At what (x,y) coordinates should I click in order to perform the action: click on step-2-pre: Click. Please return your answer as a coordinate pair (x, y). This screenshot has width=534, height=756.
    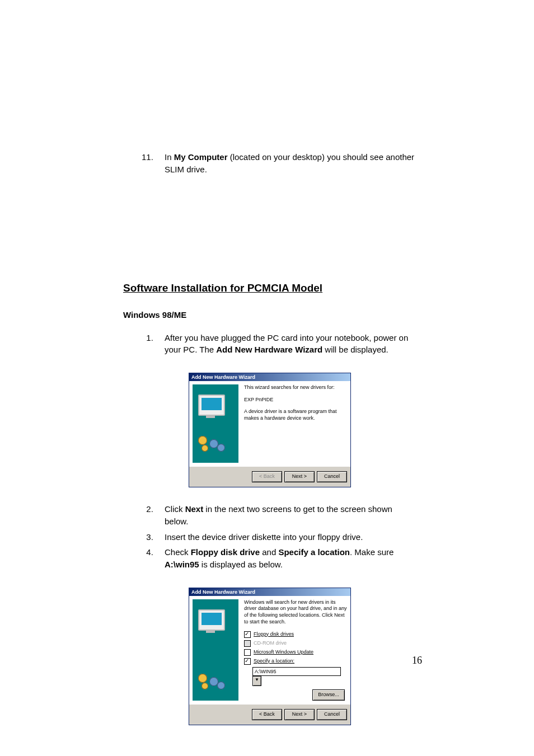
    Looking at the image, I should click on (175, 509).